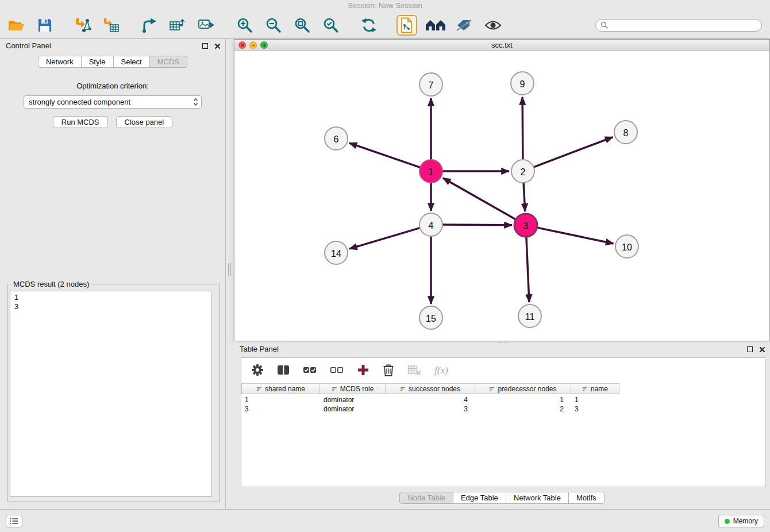  Describe the element at coordinates (464, 25) in the screenshot. I see `annotations-button` at that location.